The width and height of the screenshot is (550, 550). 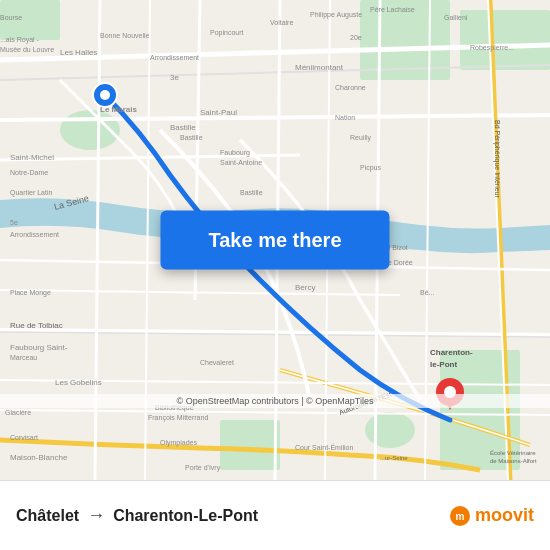 What do you see at coordinates (27, 50) in the screenshot?
I see `svg-text: Musée du Louvre` at bounding box center [27, 50].